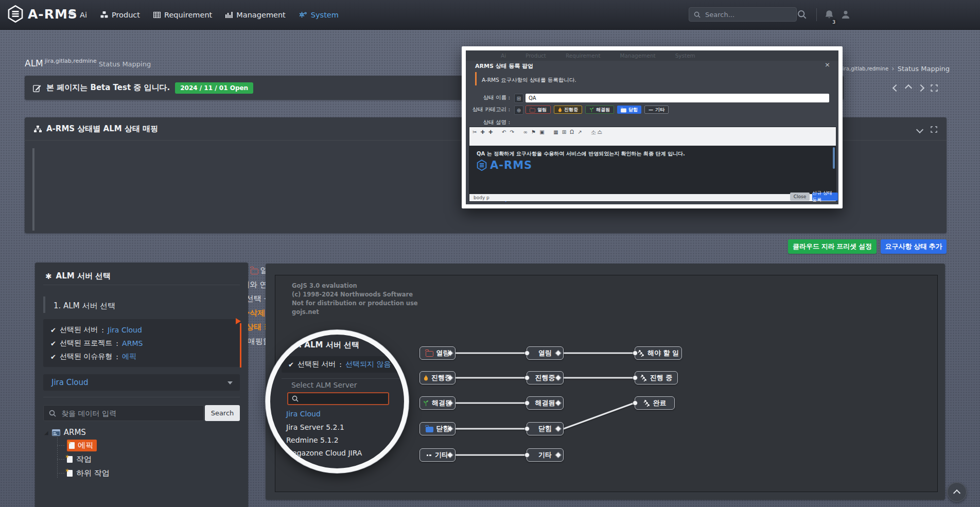  I want to click on selected-tree-highlight: 에픽, so click(82, 446).